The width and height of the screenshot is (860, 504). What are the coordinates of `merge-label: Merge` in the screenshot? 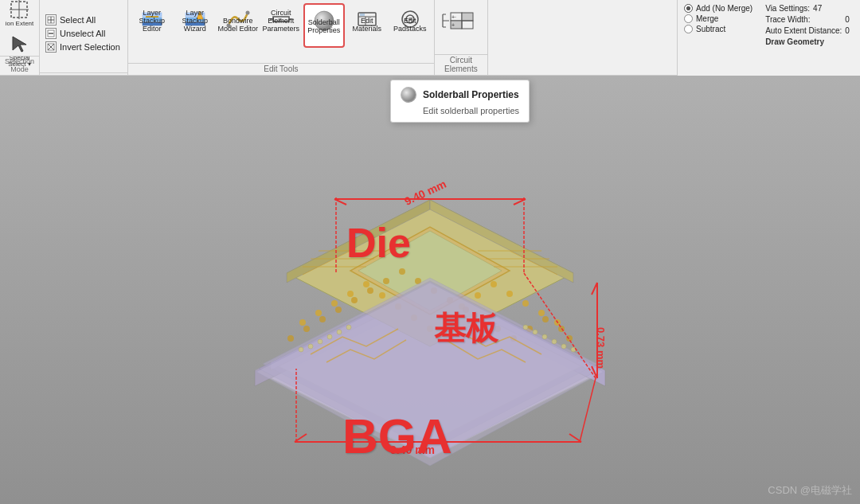 It's located at (707, 19).